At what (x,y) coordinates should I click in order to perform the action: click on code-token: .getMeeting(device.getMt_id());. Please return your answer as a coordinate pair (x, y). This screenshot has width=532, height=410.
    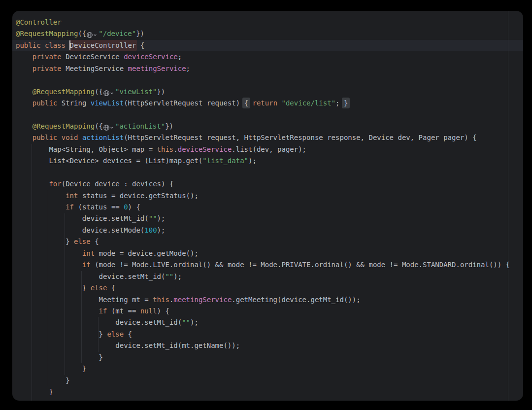
    Looking at the image, I should click on (296, 300).